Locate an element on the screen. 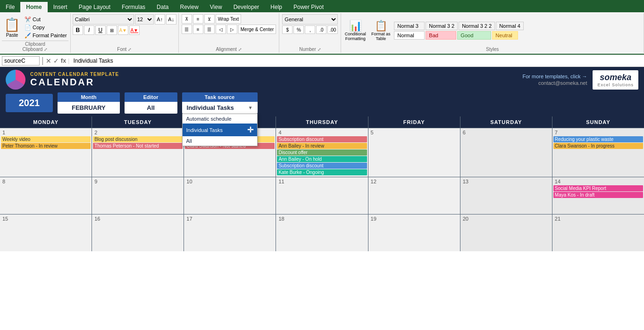  dropdown-item-individual: Individual Tasks ✛ is located at coordinates (220, 130).